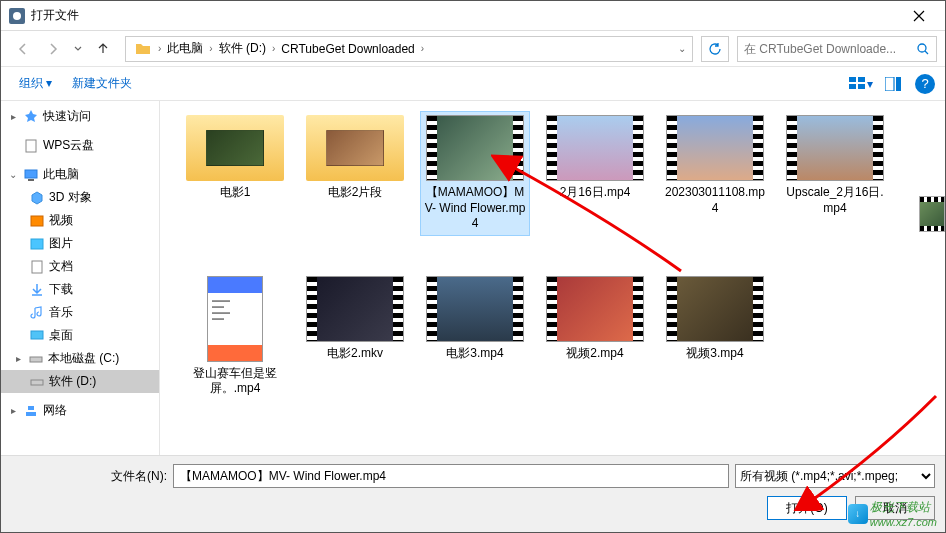 The height and width of the screenshot is (533, 946). Describe the element at coordinates (53, 49) in the screenshot. I see `forward-button` at that location.